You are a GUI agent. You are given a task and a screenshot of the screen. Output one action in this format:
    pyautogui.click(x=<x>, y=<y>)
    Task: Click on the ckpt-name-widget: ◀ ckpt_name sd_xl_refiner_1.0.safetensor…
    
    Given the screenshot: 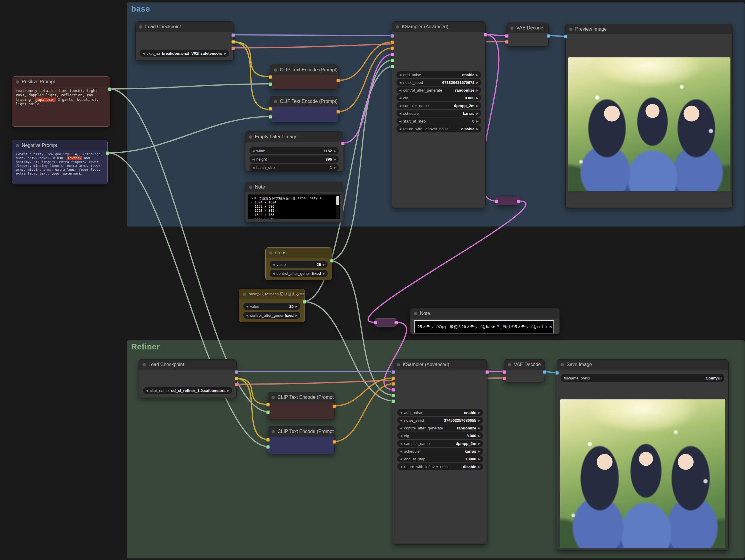 What is the action you would take?
    pyautogui.click(x=188, y=391)
    